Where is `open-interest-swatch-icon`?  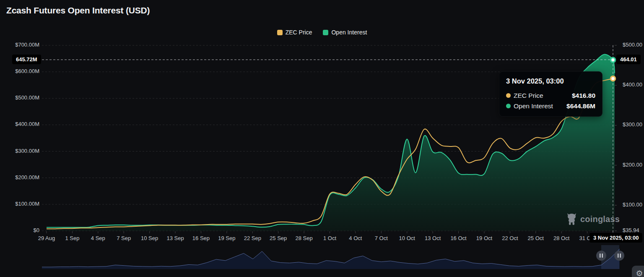 open-interest-swatch-icon is located at coordinates (325, 33).